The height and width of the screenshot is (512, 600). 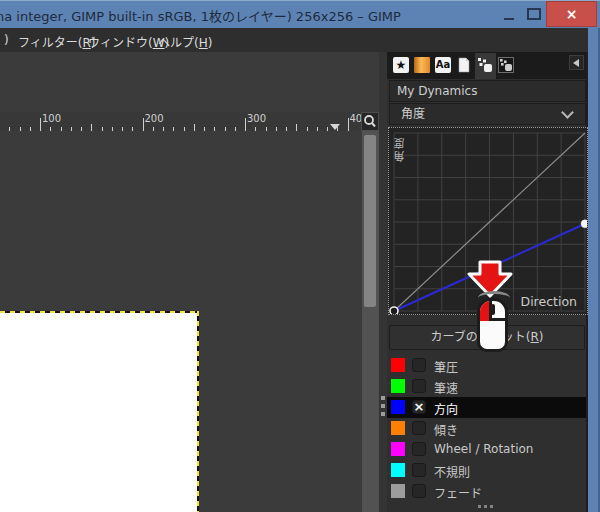 What do you see at coordinates (300, 14) in the screenshot?
I see `title-bar: na integer, GIMP built-in sRGB, 1枚のレイヤー)…` at bounding box center [300, 14].